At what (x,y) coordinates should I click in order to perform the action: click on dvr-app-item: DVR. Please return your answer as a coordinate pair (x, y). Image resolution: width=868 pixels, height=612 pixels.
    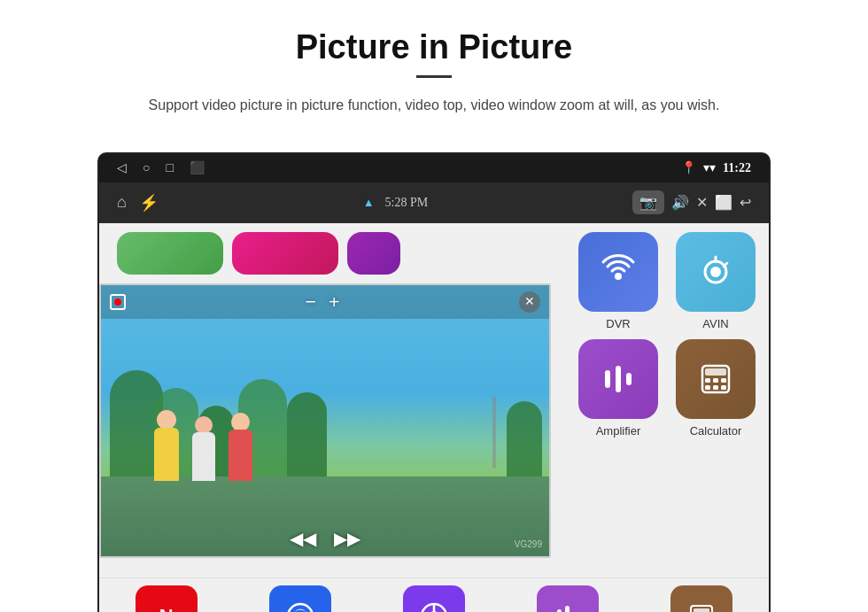
    Looking at the image, I should click on (618, 282).